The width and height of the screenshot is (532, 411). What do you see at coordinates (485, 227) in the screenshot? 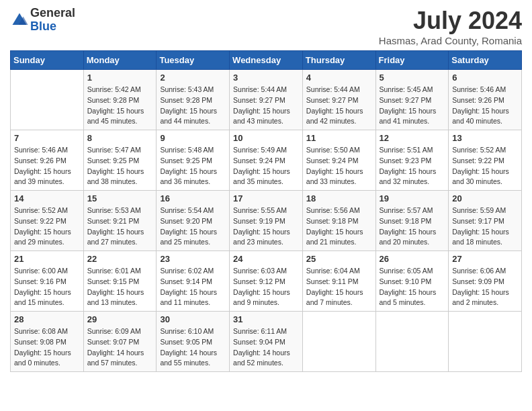
I see `day-info: Sunrise: 5:59 AMSunset: 9:17 PMDaylight:…` at bounding box center [485, 227].